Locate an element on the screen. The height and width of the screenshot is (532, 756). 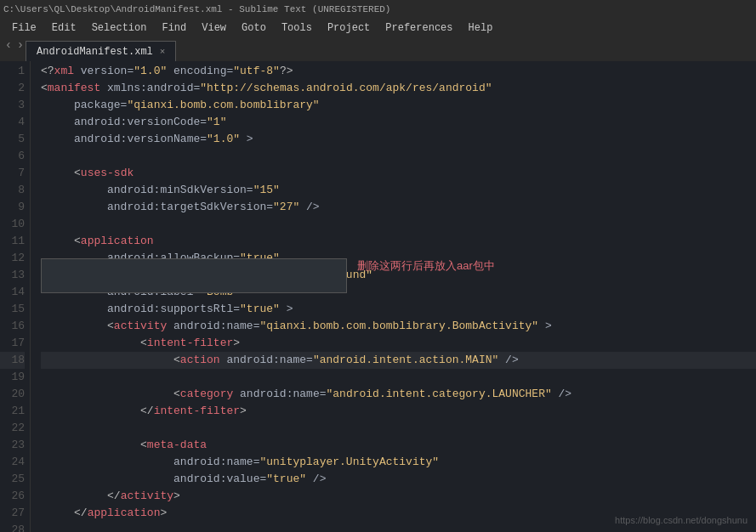
menu-view: View is located at coordinates (214, 28).